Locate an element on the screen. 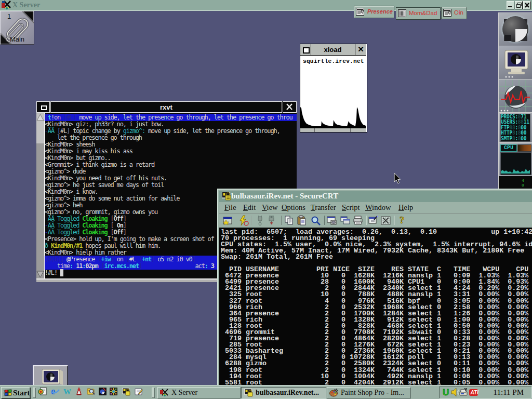  svg-text: 1 is located at coordinates (9, 17).